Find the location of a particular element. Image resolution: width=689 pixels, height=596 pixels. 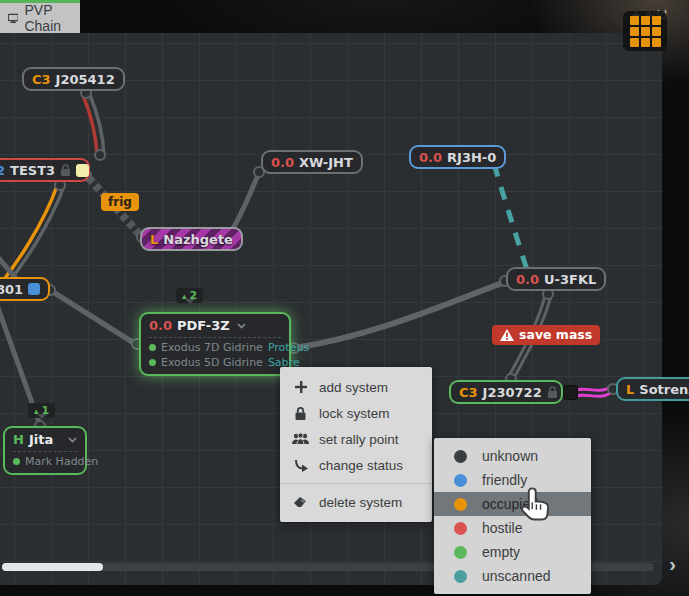

scroll-right-icon: › is located at coordinates (672, 564).